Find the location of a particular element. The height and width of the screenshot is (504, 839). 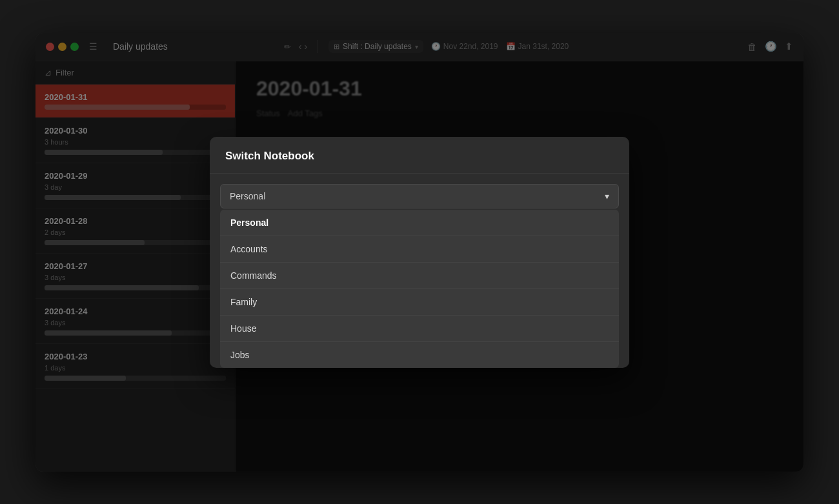

dropdown-selected-value: Personal is located at coordinates (248, 196).